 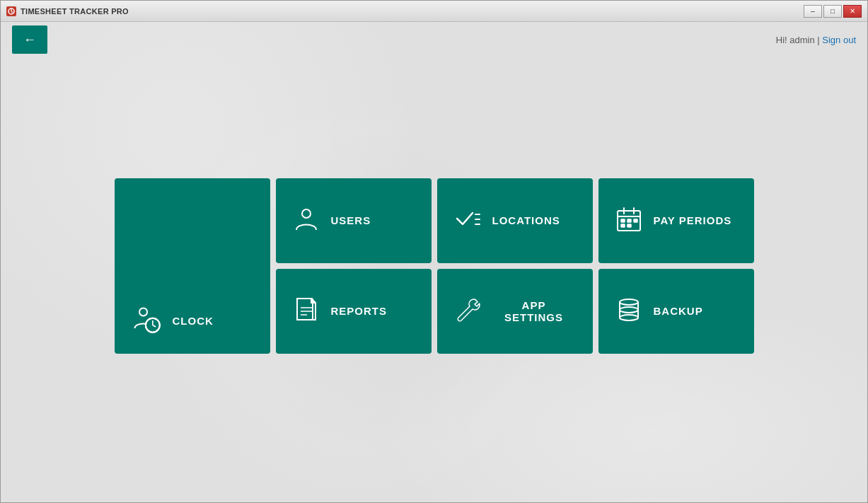 What do you see at coordinates (852, 11) in the screenshot?
I see `close-button: ✕` at bounding box center [852, 11].